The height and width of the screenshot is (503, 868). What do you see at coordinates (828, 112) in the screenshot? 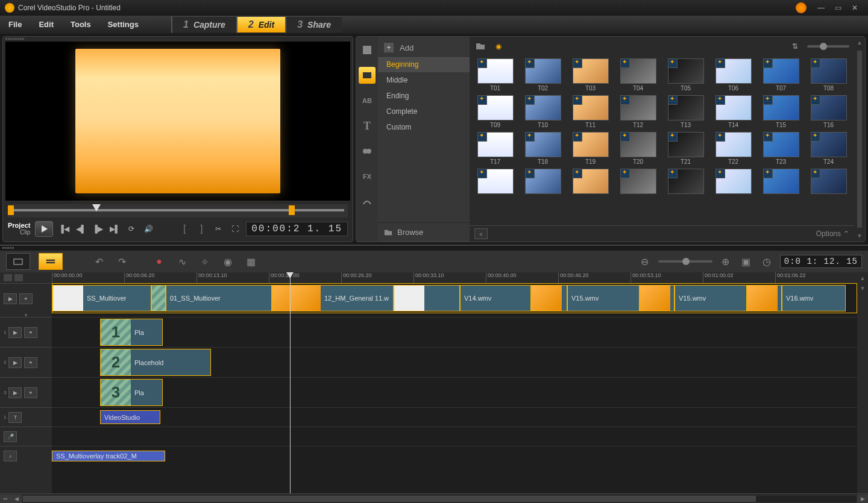
I see `template-thumb: T16` at bounding box center [828, 112].